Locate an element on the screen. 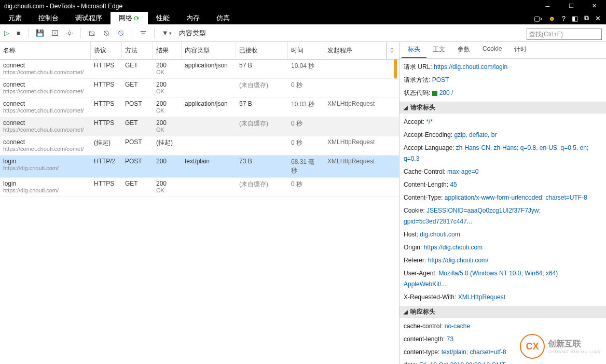 This screenshot has width=606, height=364. detail-tab-计时: 计时 is located at coordinates (520, 50).